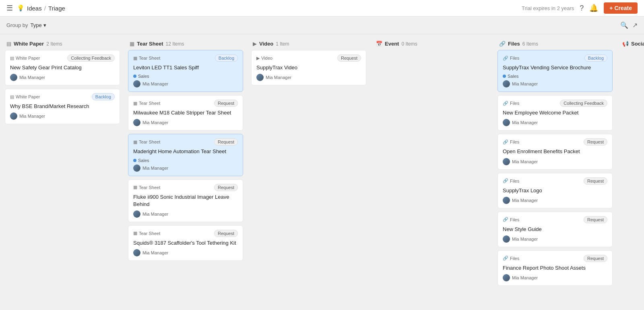 This screenshot has width=644, height=310. What do you see at coordinates (555, 220) in the screenshot?
I see `card-header-f5: 🔗FilesRequest` at bounding box center [555, 220].